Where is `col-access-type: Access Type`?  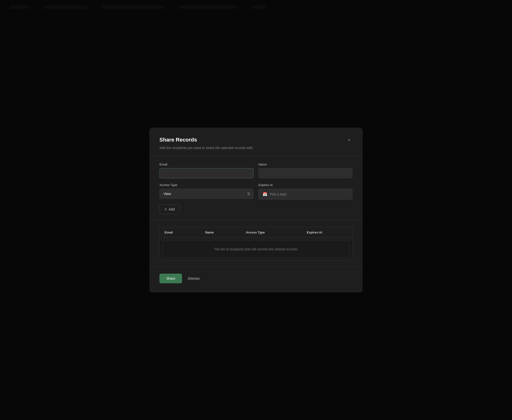
col-access-type: Access Type is located at coordinates (276, 232).